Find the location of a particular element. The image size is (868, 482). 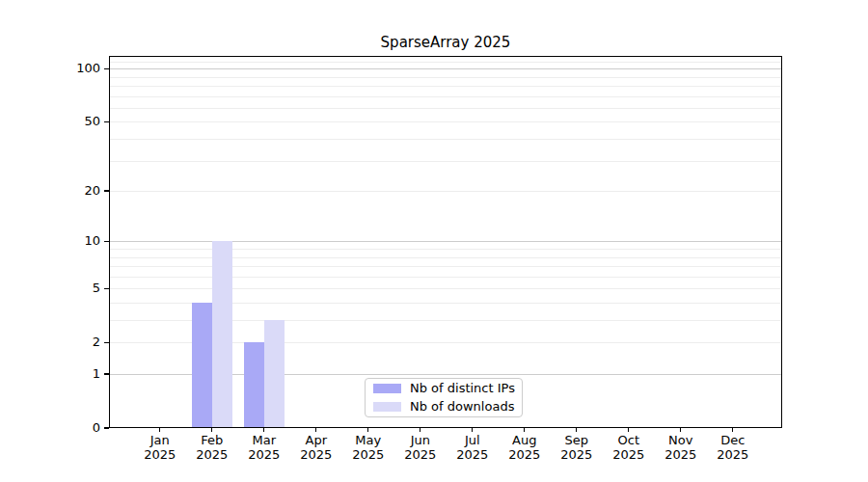

legend-item-downloads: Nb of downloads is located at coordinates (448, 407).